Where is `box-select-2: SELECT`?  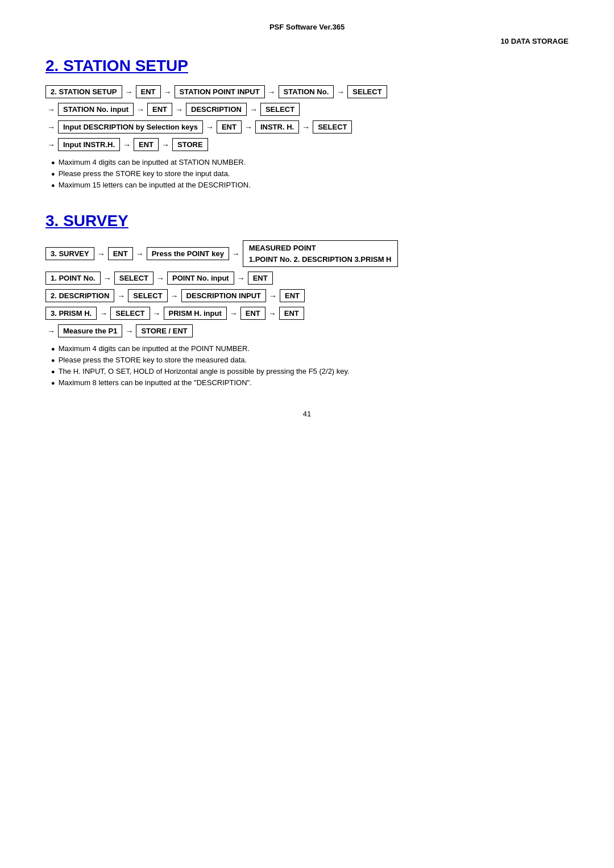 box-select-2: SELECT is located at coordinates (280, 109).